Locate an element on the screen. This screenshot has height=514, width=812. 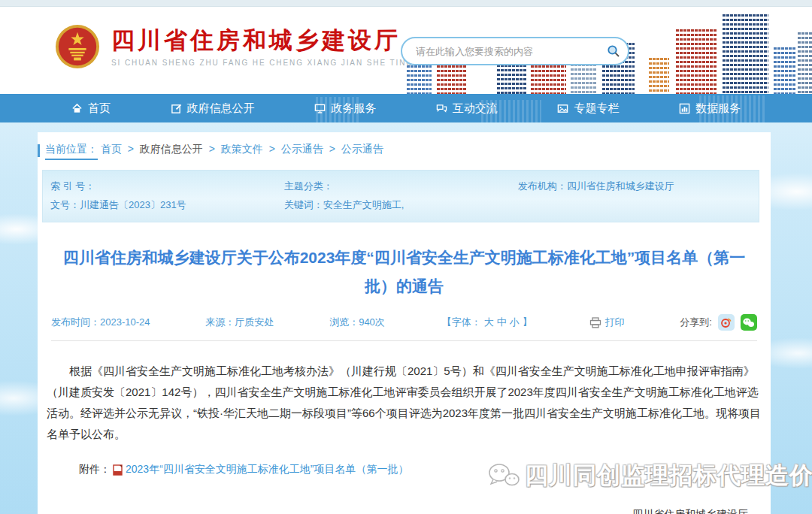
national-emblem-icon is located at coordinates (77, 47).